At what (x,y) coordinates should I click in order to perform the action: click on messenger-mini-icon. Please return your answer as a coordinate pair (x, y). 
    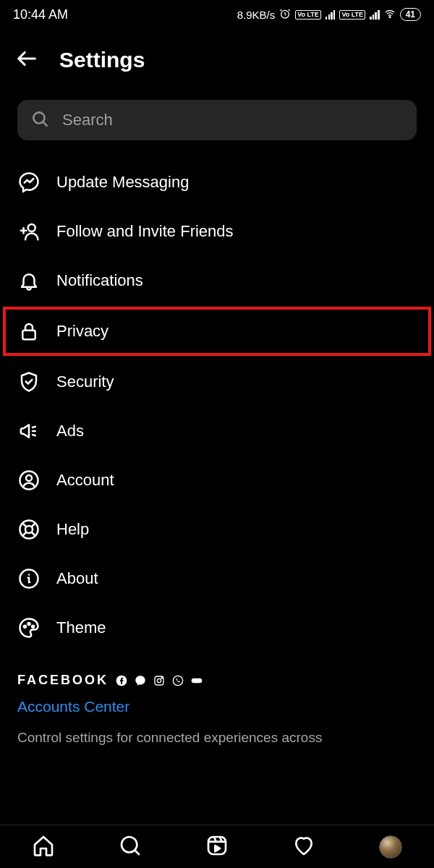
    Looking at the image, I should click on (140, 681).